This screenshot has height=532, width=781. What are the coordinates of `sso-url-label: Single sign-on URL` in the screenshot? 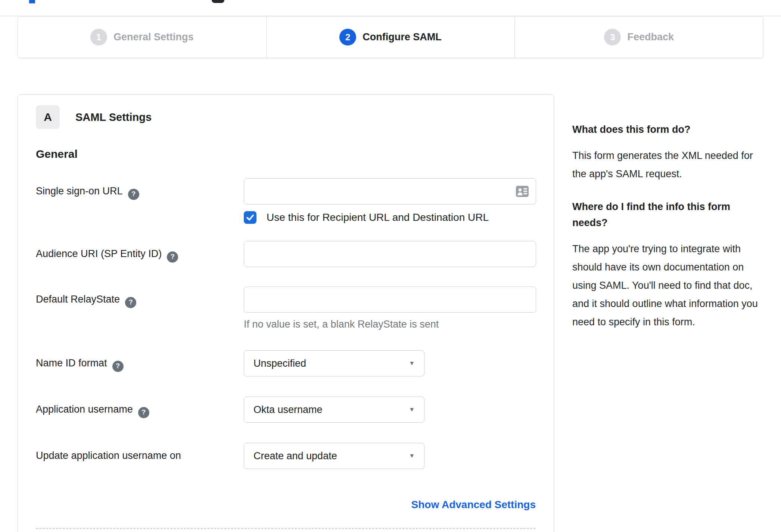 It's located at (79, 191).